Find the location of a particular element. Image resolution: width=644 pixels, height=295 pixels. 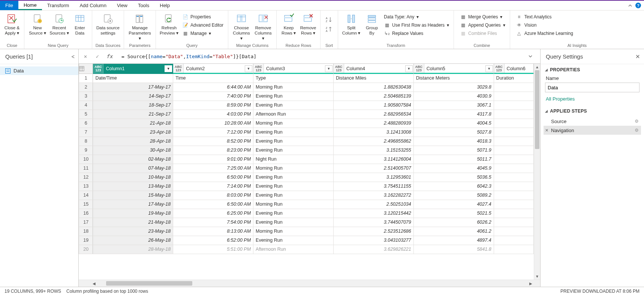

row-number: 18 is located at coordinates (86, 231).